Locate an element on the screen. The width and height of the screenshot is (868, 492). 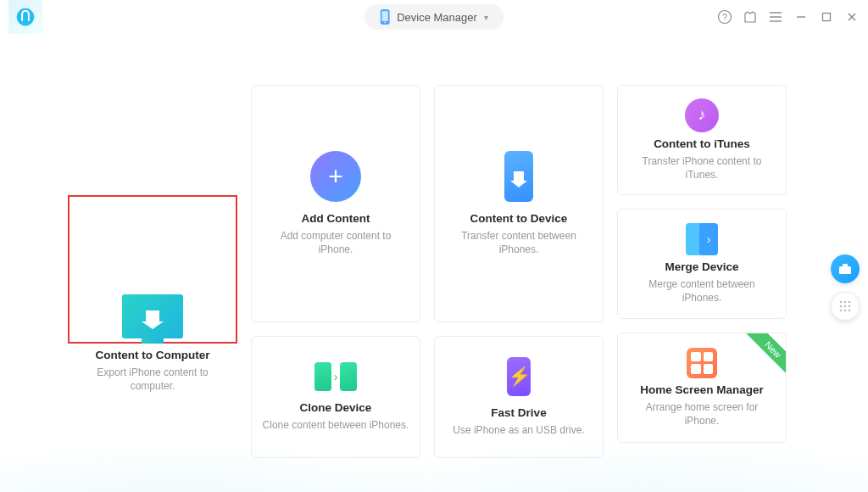
card-content-to-itunes: ♪ Content to iTunes Transfer iPhone cont… is located at coordinates (702, 140).